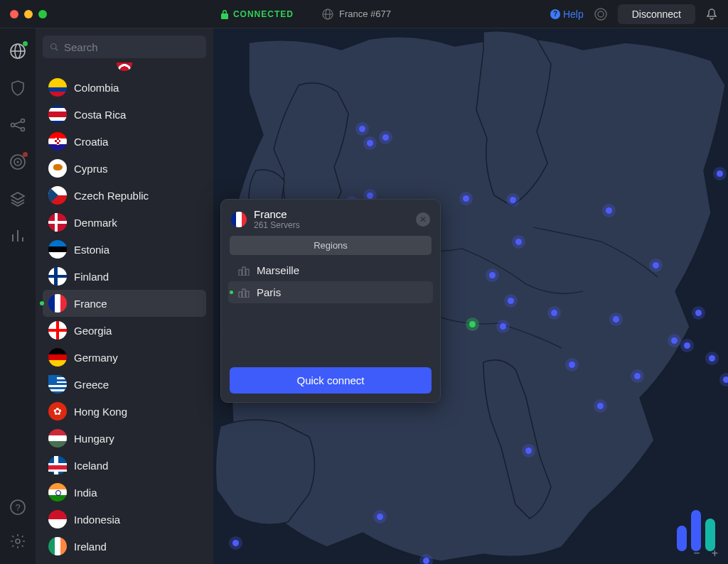 The image size is (728, 564). I want to click on country-name: Denmark, so click(95, 223).